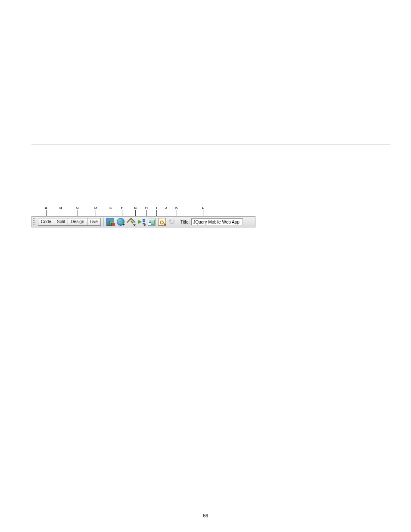 Image resolution: width=411 pixels, height=532 pixels. Describe the element at coordinates (96, 208) in the screenshot. I see `label-d: D` at that location.